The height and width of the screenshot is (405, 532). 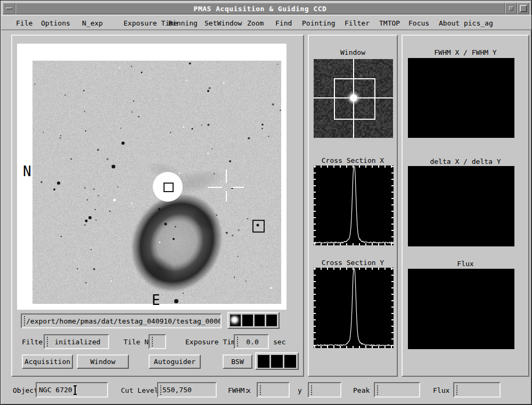 What do you see at coordinates (252, 342) in the screenshot?
I see `exposure-time-value: 0.0` at bounding box center [252, 342].